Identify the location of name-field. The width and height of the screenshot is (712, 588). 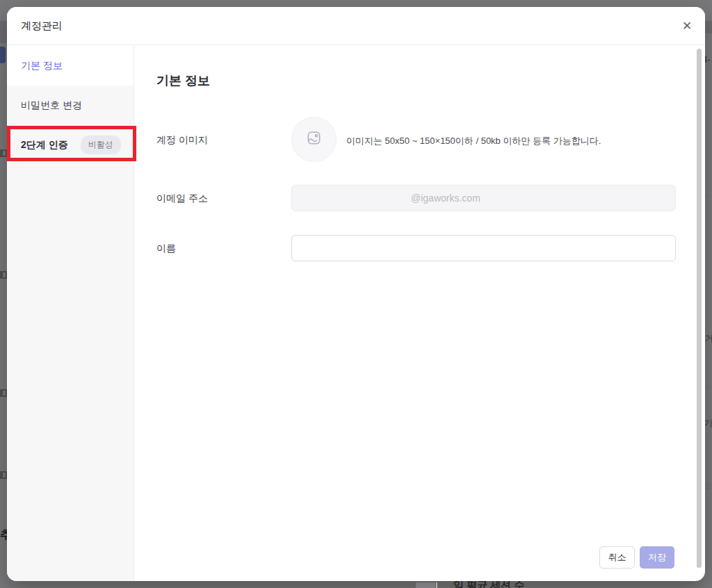
(484, 248).